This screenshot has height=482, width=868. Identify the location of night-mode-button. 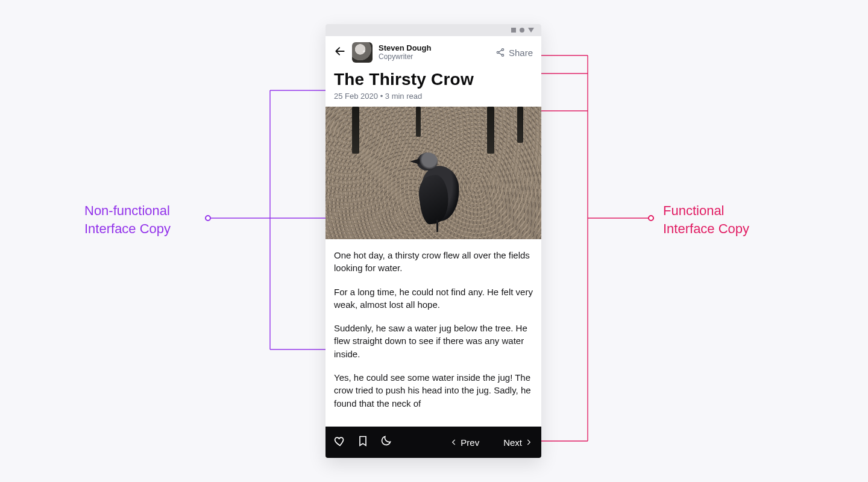
(386, 442).